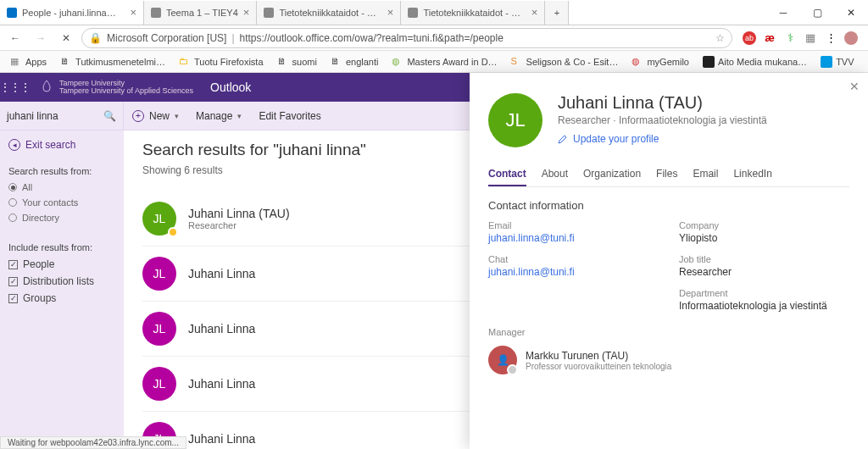  I want to click on tab-email: Email, so click(705, 175).